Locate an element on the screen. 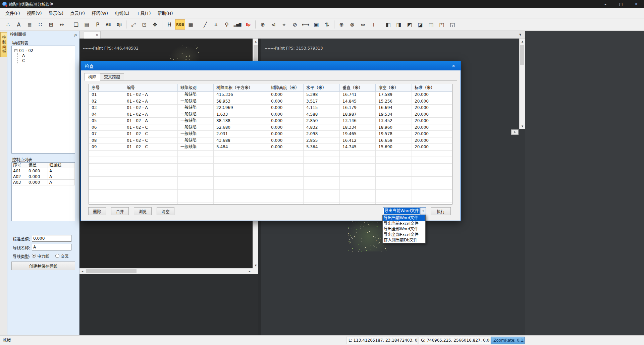 The image size is (644, 345). column-header: 缺陷级别 is located at coordinates (196, 88).